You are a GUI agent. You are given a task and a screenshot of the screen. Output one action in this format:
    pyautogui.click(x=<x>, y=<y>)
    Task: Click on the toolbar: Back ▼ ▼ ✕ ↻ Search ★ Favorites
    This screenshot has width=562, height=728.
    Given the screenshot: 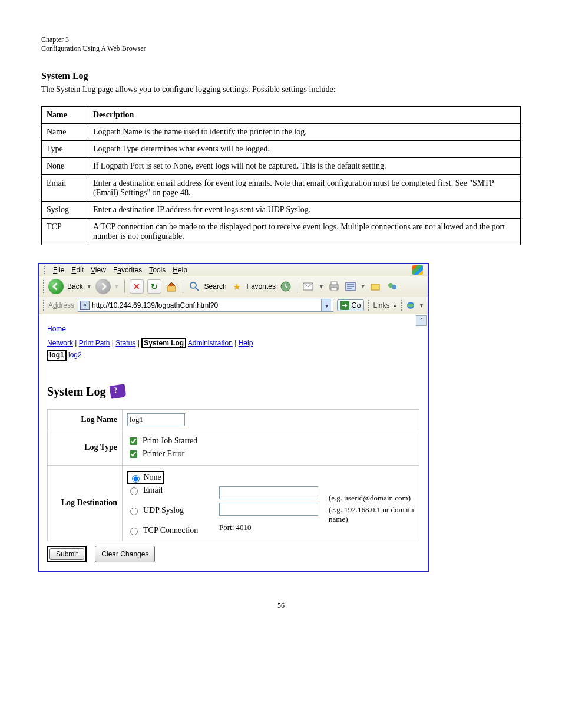 What is the action you would take?
    pyautogui.click(x=233, y=286)
    